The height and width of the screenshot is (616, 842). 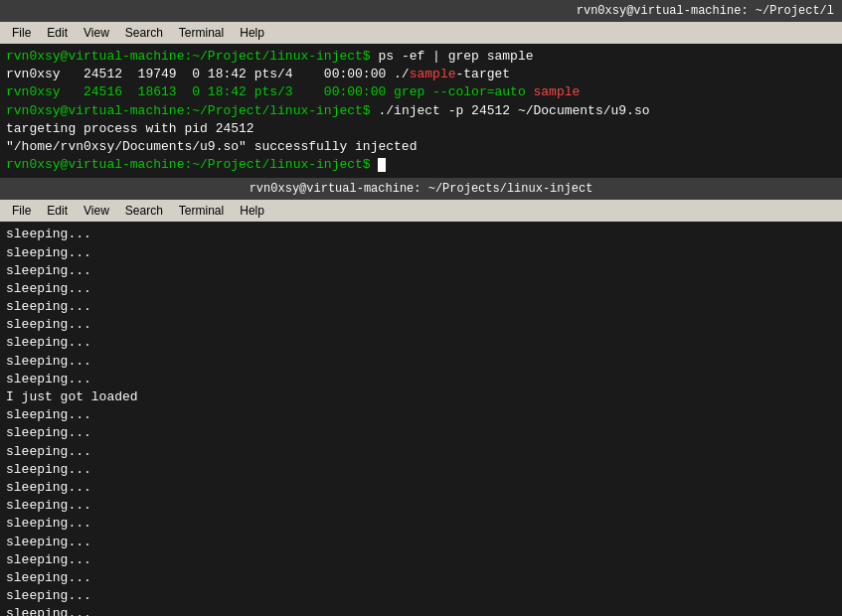 What do you see at coordinates (706, 11) in the screenshot?
I see `top-title-text: rvn0xsy@virtual-machine: ~/Project/l` at bounding box center [706, 11].